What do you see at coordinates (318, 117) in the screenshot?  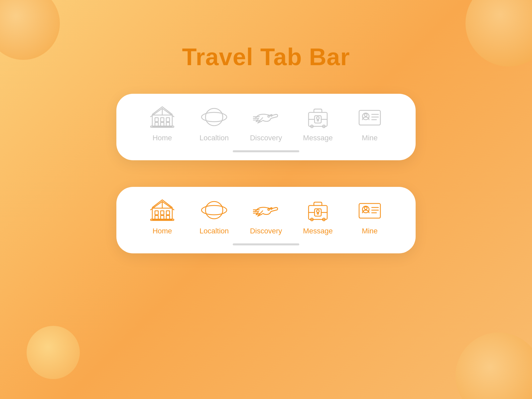 I see `message-icon` at bounding box center [318, 117].